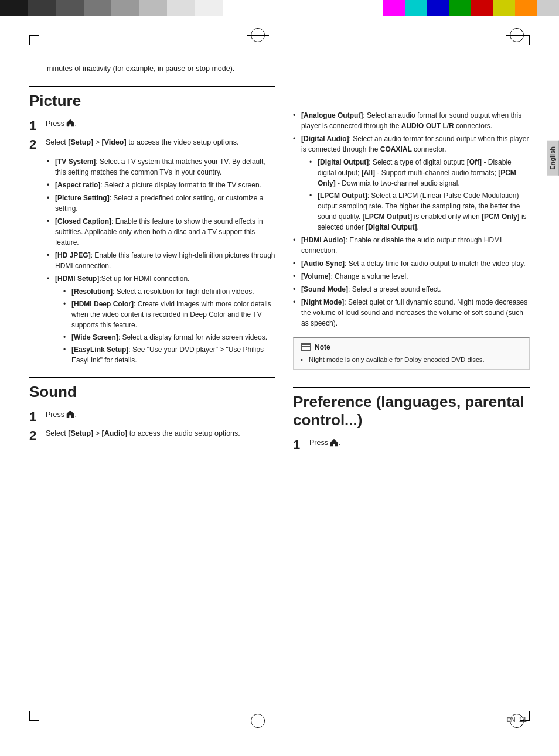  I want to click on note-header: Note, so click(411, 347).